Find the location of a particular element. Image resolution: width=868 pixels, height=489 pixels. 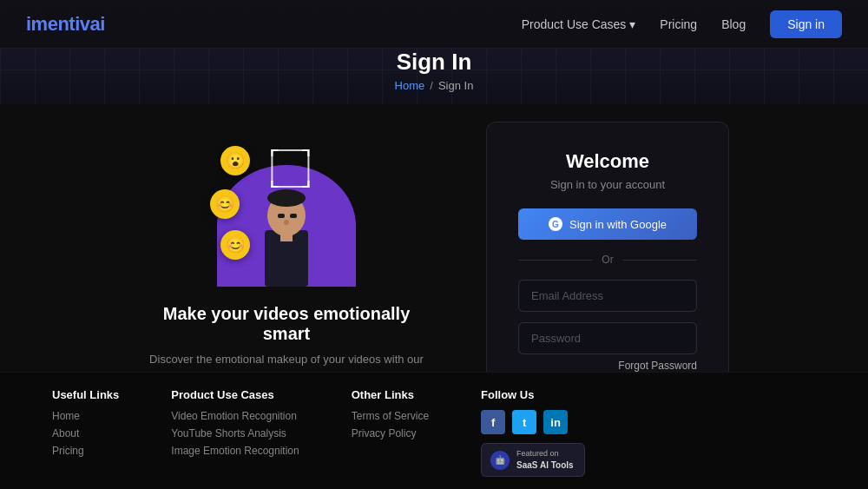

emotion-icon-1: 😮 is located at coordinates (235, 161).